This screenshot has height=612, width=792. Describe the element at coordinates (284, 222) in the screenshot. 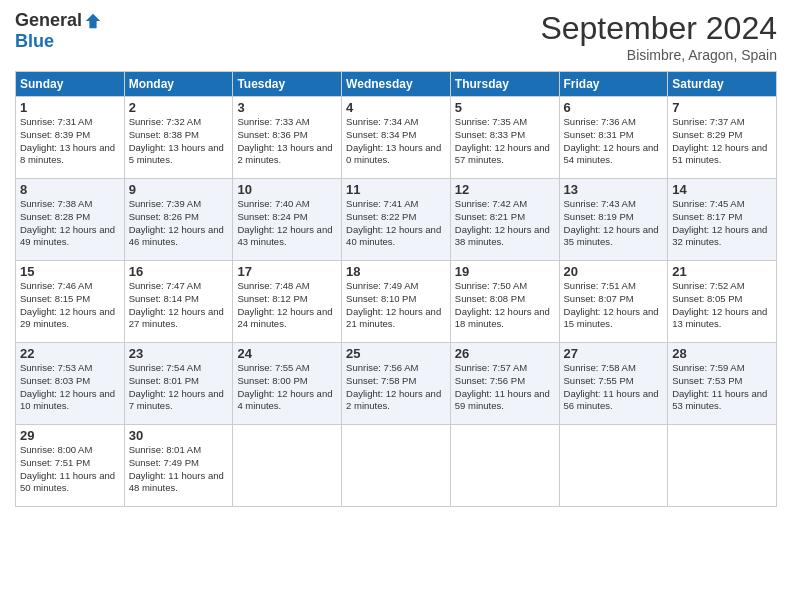

I see `day-detail: Sunrise: 7:40 AMSunset: 8:24 PMDaylight:…` at that location.